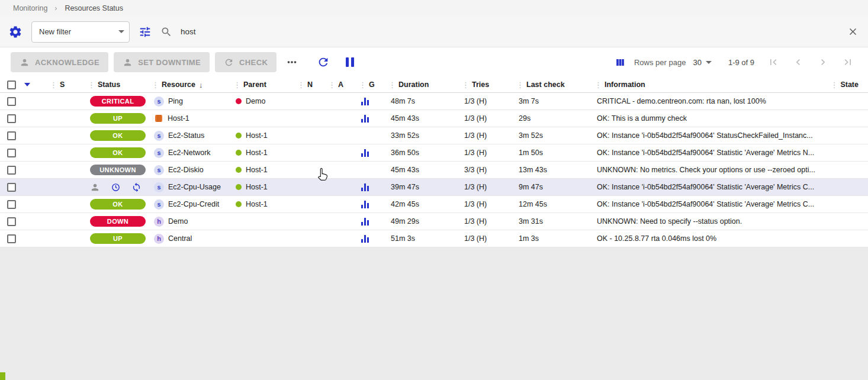 Image resolution: width=868 pixels, height=380 pixels. I want to click on header-graph: ⋮ G, so click(369, 85).